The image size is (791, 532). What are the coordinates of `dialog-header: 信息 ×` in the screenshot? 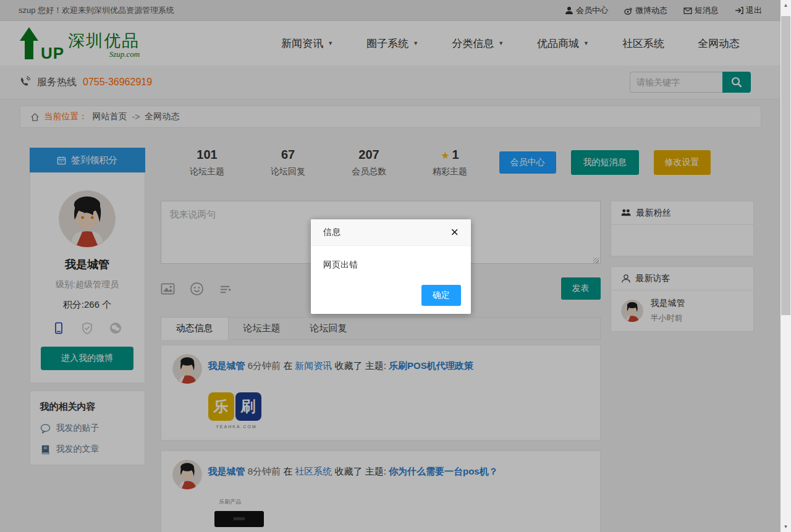 It's located at (391, 232).